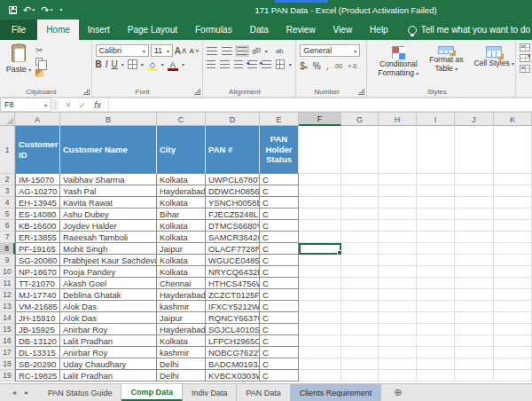 The height and width of the screenshot is (401, 532). I want to click on font-size-combo: 11▾, so click(161, 51).